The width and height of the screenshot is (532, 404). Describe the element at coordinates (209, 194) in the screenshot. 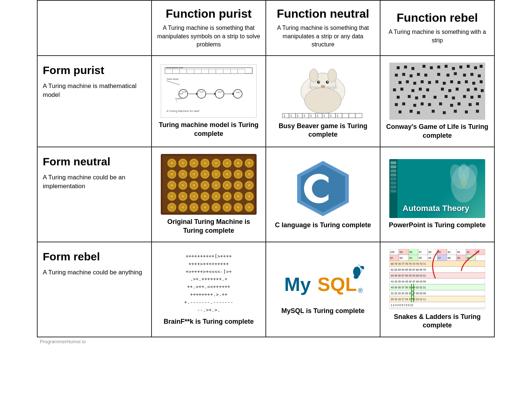

I see `original-tm-container: Original Turing Machine is Turing comple…` at that location.